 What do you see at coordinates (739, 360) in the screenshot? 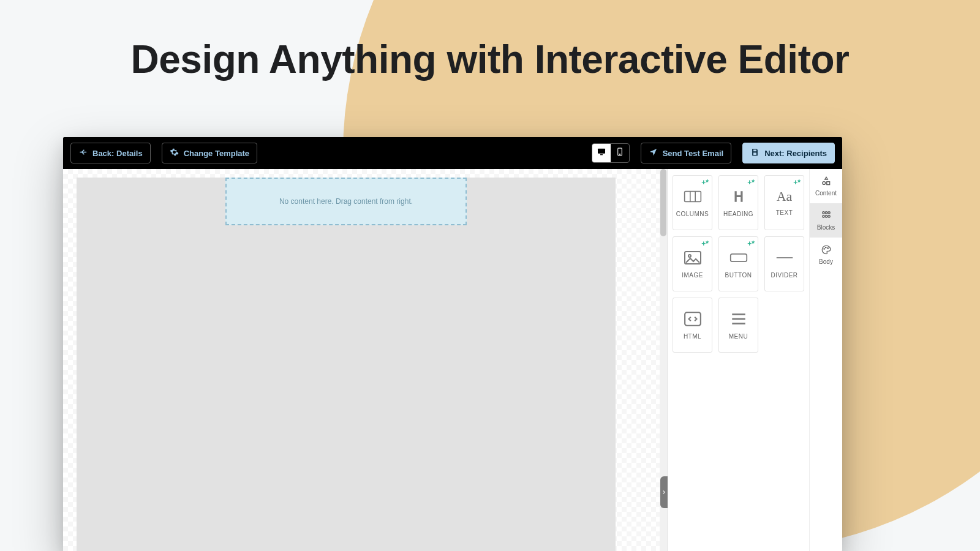
I see `blocks-area: +* COLUMNS +* HEADING +*` at bounding box center [739, 360].